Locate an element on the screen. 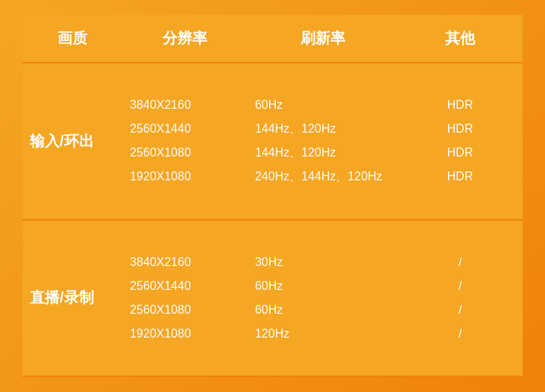 The width and height of the screenshot is (545, 392). section-text-input-output: 输入/环出 is located at coordinates (62, 141).